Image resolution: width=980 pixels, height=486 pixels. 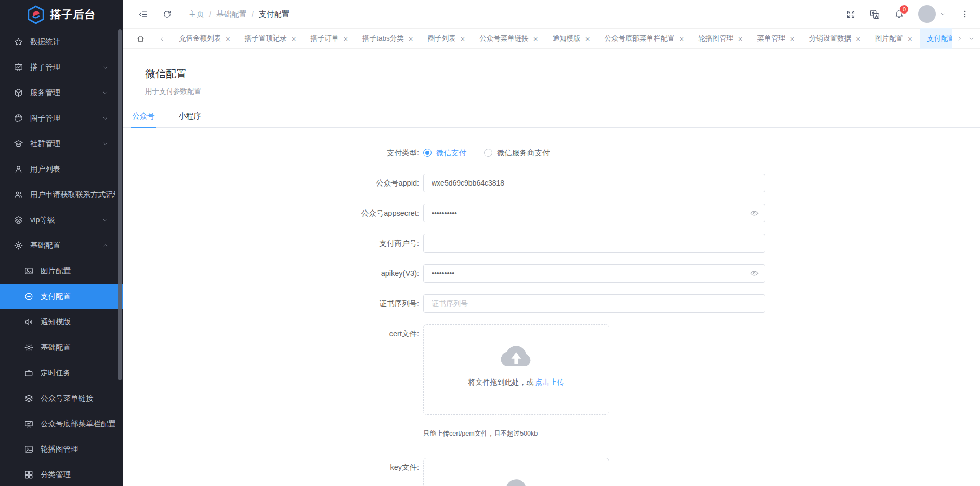 I want to click on sidebar-scrollbar-thumb, so click(x=120, y=205).